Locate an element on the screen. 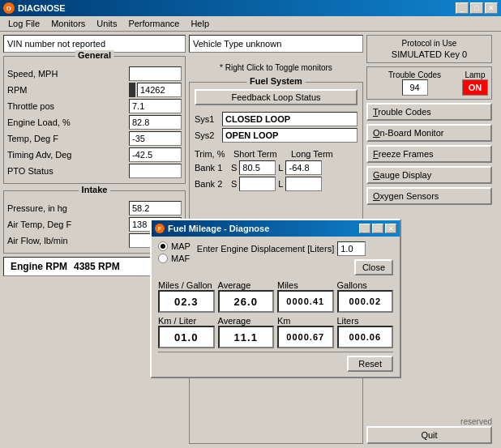  miles-gallon-values: 02.3 26.0 0000.41 000.02 is located at coordinates (276, 301).